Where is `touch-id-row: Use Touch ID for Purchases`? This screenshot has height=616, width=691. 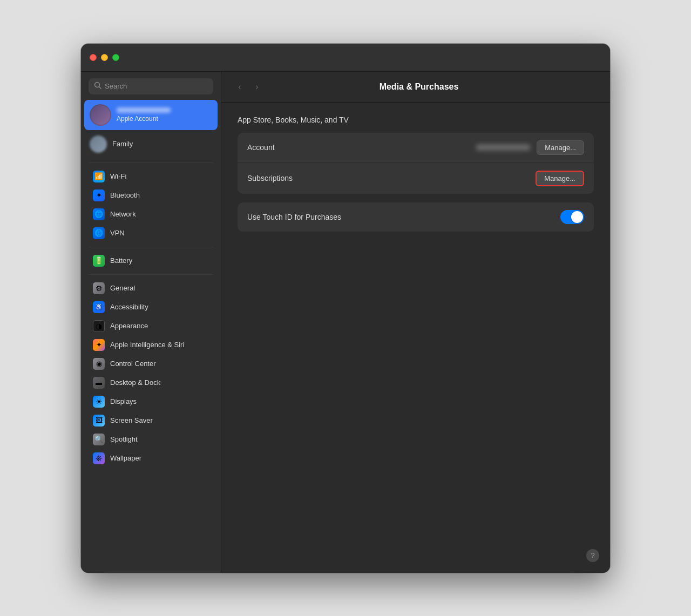 touch-id-row: Use Touch ID for Purchases is located at coordinates (416, 217).